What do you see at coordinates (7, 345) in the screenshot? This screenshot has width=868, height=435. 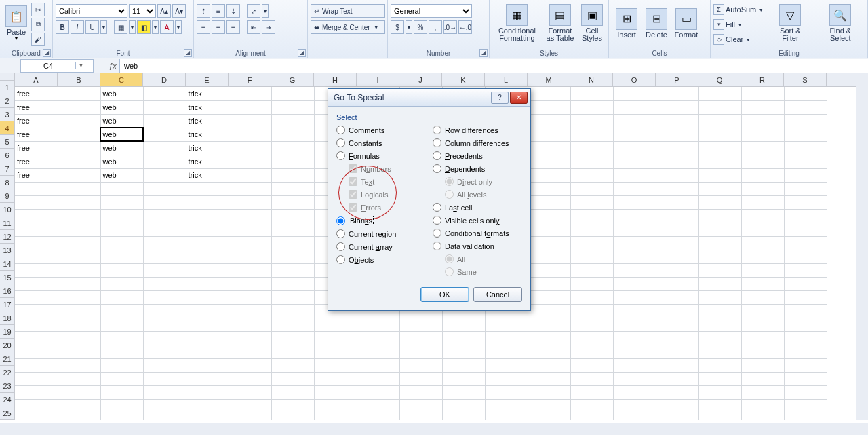 I see `row-header: 20` at bounding box center [7, 345].